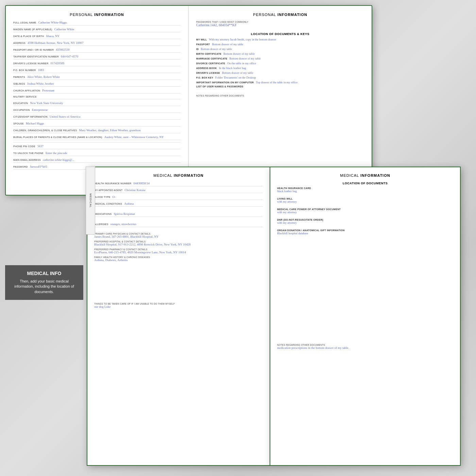 The height and width of the screenshot is (476, 476). What do you see at coordinates (372, 127) in the screenshot?
I see `tab-finance: FINANCE` at bounding box center [372, 127].